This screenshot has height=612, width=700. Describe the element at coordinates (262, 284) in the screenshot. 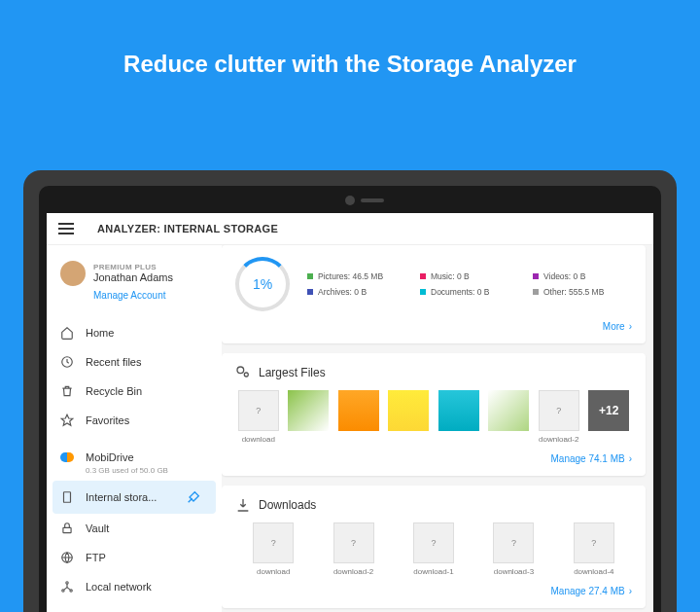

I see `usage-percent: 1%` at that location.